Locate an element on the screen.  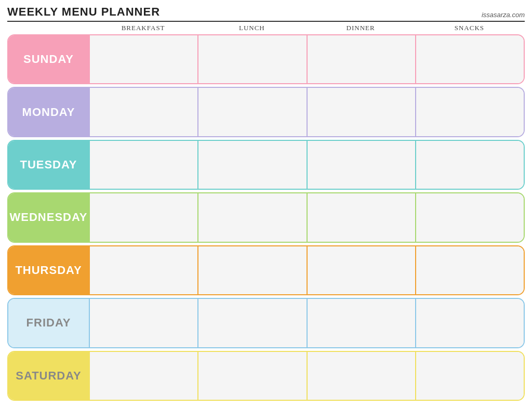
day-label-saturday: Saturday is located at coordinates (49, 376).